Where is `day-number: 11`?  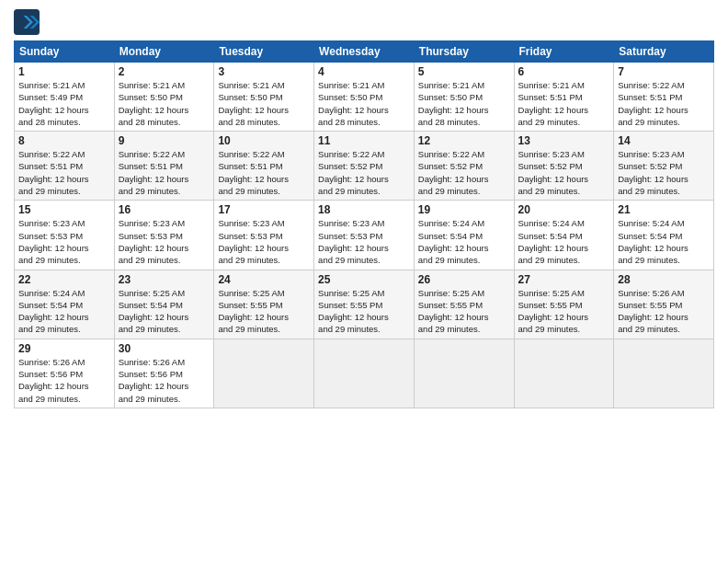
day-number: 11 is located at coordinates (364, 141).